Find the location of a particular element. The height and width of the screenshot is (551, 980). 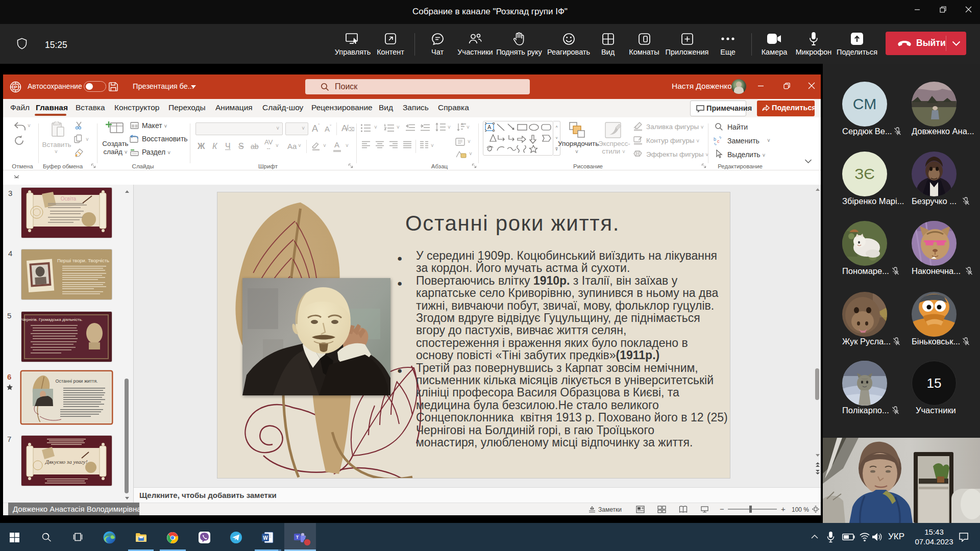

svg-text: W is located at coordinates (265, 538).